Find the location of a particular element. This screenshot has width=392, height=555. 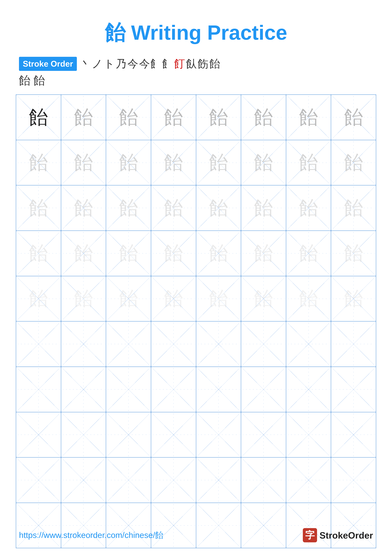

cell-4-4: 飴 is located at coordinates (174, 253).